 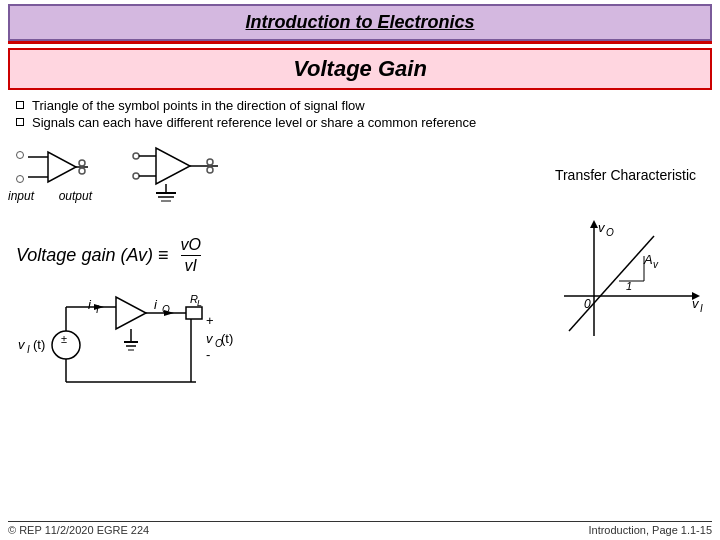 What do you see at coordinates (650, 530) in the screenshot?
I see `footer-right: Introduction, Page 1.1-15` at bounding box center [650, 530].